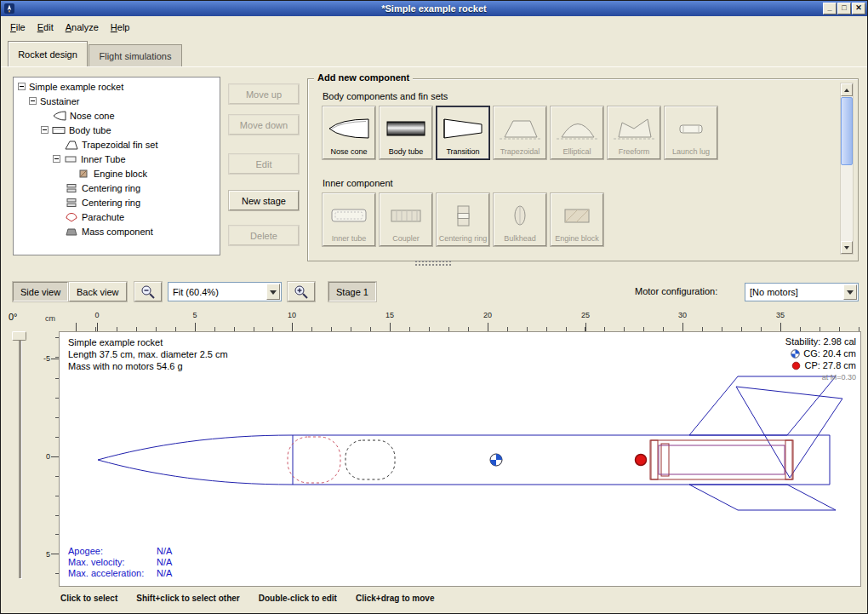 The image size is (868, 614). I want to click on mass-component-outline, so click(370, 460).